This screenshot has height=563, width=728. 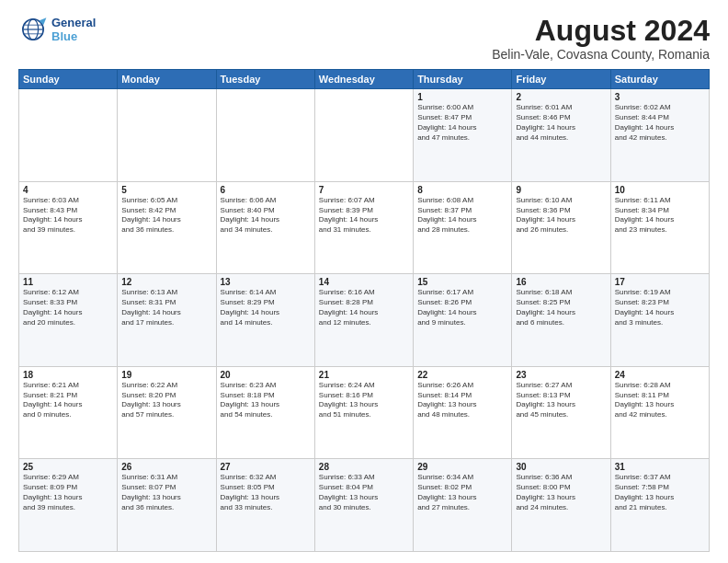 I want to click on calendar-cell: 28Sunrise: 6:33 AM Sunset: 8:04 PM Dayli…, so click(x=364, y=506).